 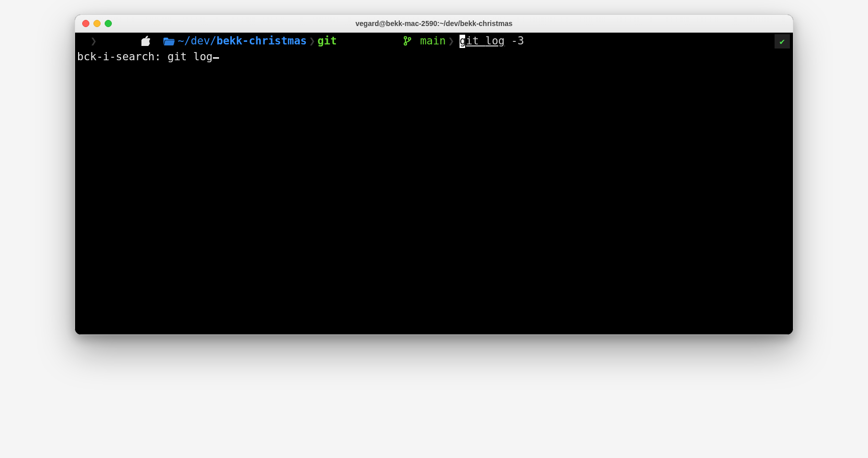 What do you see at coordinates (782, 41) in the screenshot?
I see `status-badge: ✔` at bounding box center [782, 41].